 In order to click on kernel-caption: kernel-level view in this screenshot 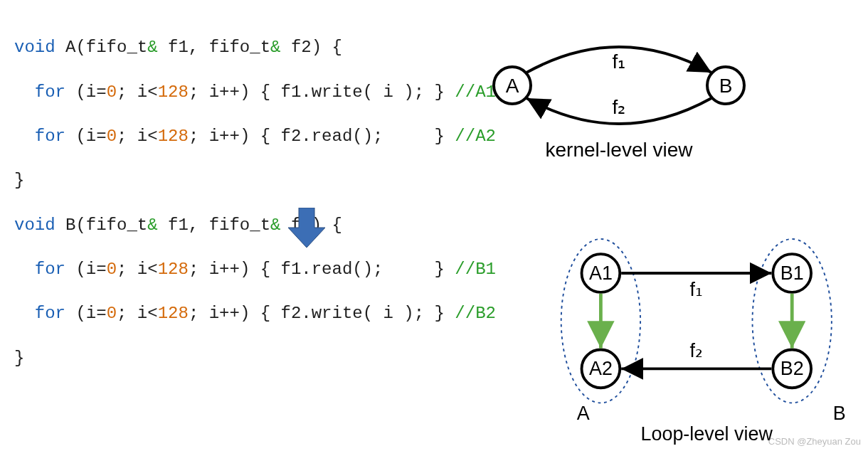, I will do `click(620, 149)`.